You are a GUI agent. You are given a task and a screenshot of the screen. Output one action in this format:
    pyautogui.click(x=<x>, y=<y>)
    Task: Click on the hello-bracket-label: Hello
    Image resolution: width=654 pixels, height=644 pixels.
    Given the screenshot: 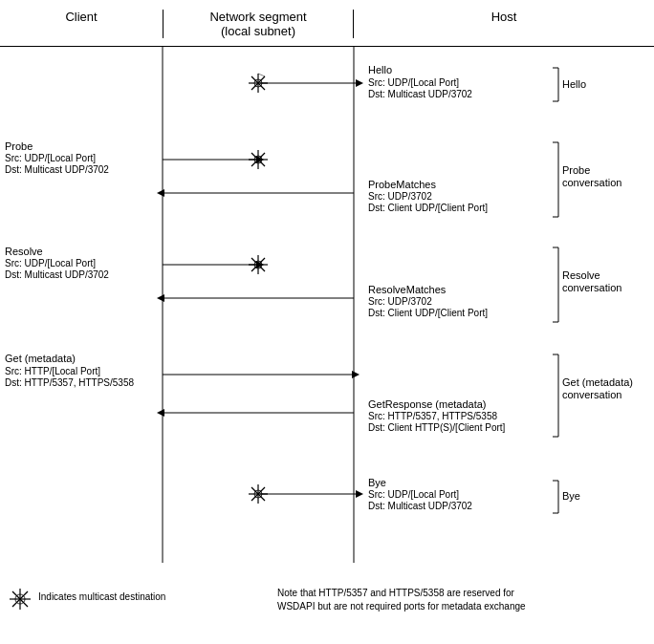 What is the action you would take?
    pyautogui.click(x=574, y=84)
    